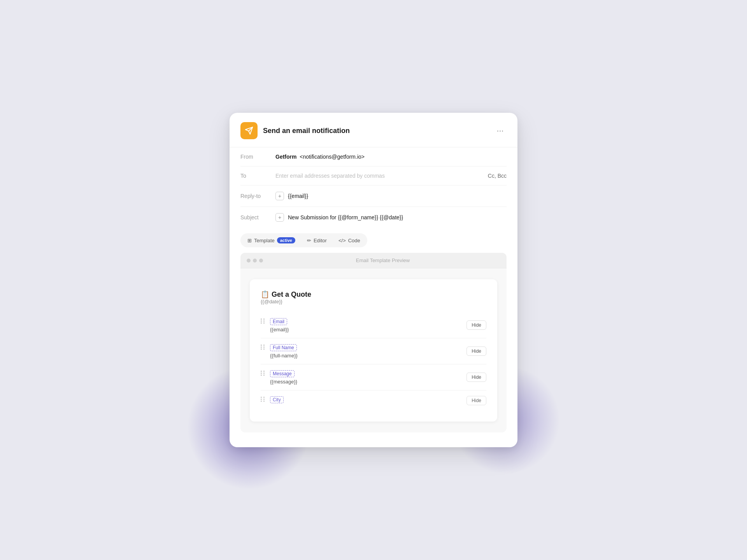 The image size is (747, 560). What do you see at coordinates (332, 157) in the screenshot?
I see `sender-email: <notifications@getform.io>` at bounding box center [332, 157].